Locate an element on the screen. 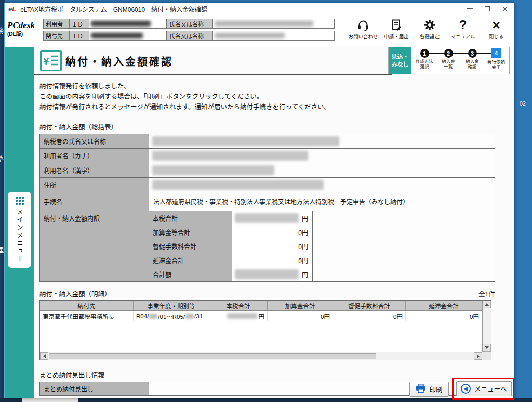  page-title: 納付・納入金額確認 is located at coordinates (119, 61).